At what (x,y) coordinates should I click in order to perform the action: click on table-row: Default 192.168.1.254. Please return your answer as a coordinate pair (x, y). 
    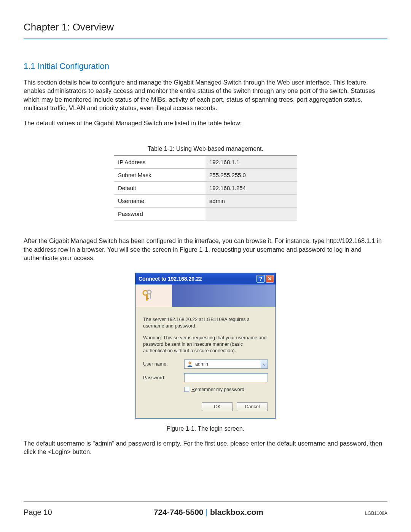
    Looking at the image, I should click on (206, 188).